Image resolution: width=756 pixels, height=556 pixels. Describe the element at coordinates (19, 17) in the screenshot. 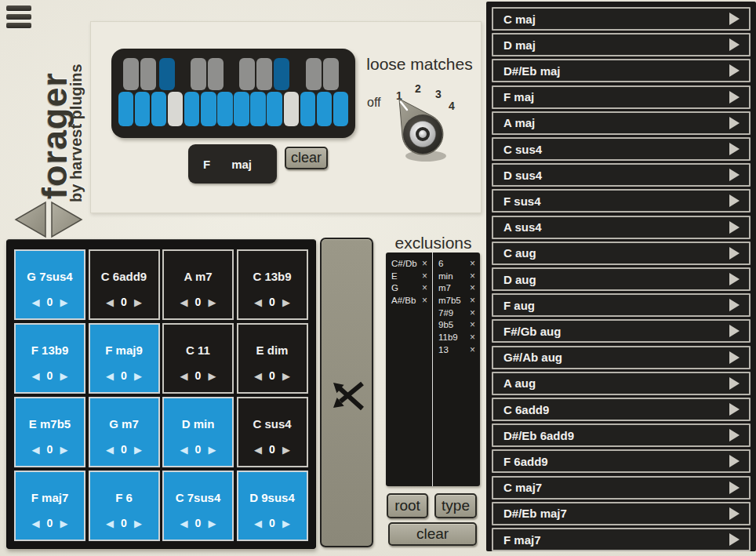

I see `menu-icon` at that location.